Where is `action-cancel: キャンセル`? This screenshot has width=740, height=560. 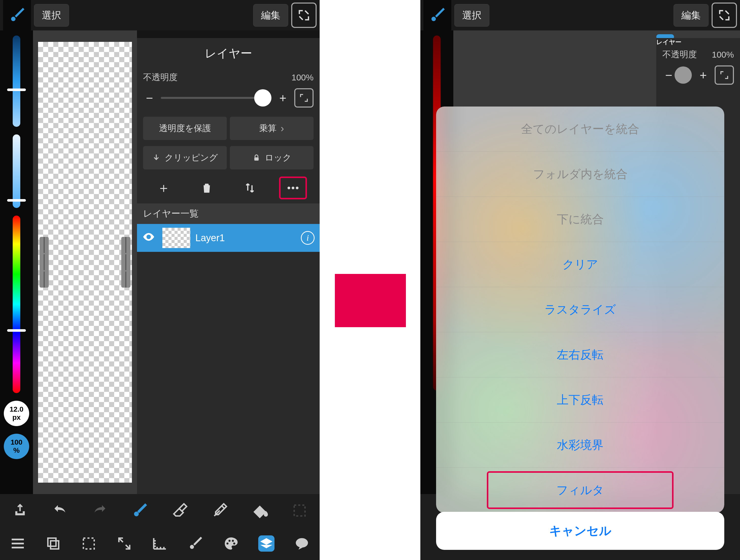 action-cancel: キャンセル is located at coordinates (580, 531).